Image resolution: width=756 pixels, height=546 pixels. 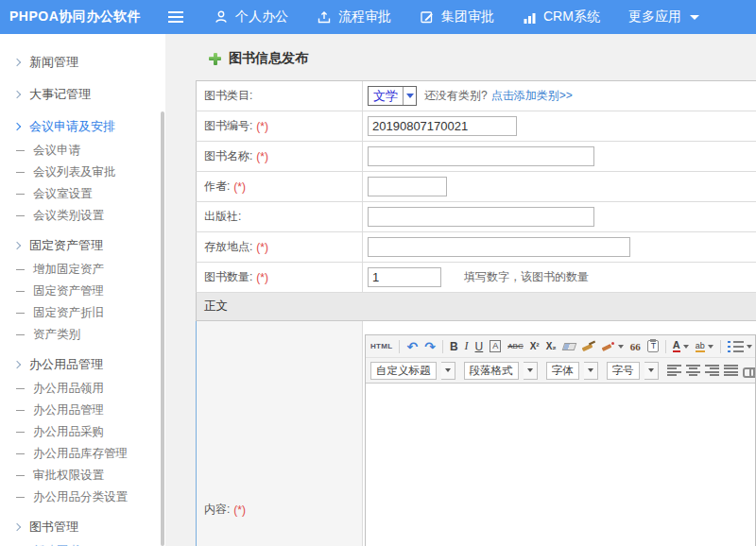 What do you see at coordinates (612, 346) in the screenshot?
I see `format-painter-button` at bounding box center [612, 346].